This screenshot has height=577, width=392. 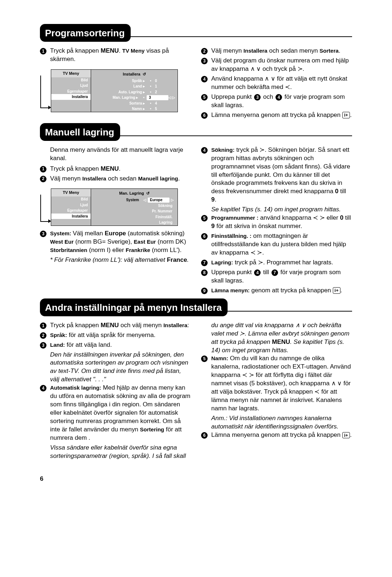 I want to click on step-4: 4Automatisk lagring: Med hjälp av denna …, so click(x=115, y=413).